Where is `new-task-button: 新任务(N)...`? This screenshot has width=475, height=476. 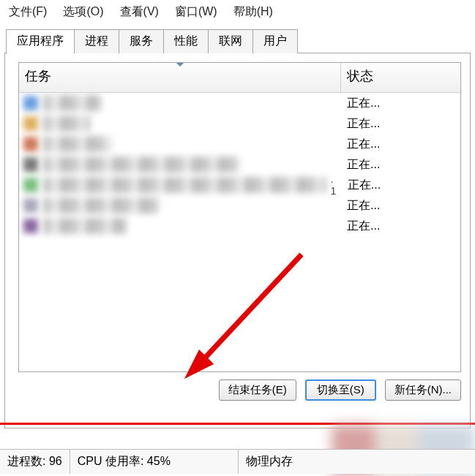
new-task-button: 新任务(N)... is located at coordinates (423, 390).